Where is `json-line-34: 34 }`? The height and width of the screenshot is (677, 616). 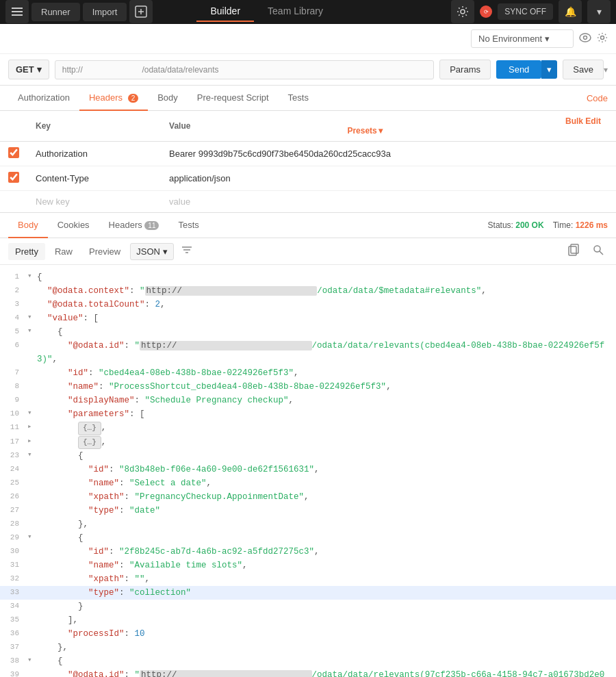 json-line-34: 34 } is located at coordinates (308, 606).